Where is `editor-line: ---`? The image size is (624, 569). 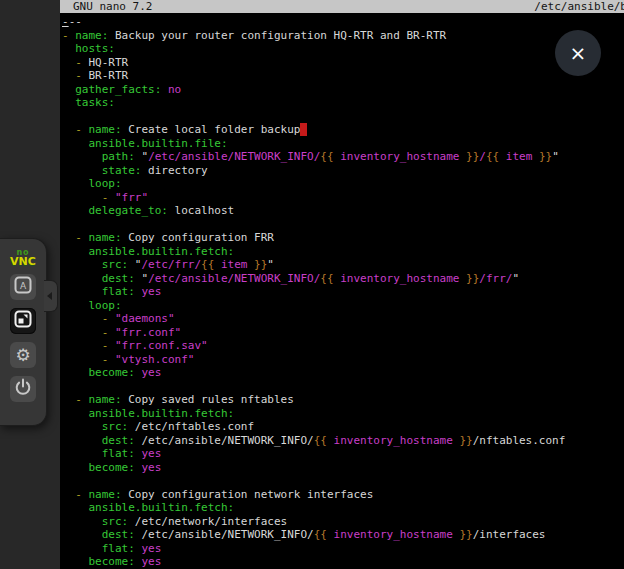 editor-line: --- is located at coordinates (343, 22).